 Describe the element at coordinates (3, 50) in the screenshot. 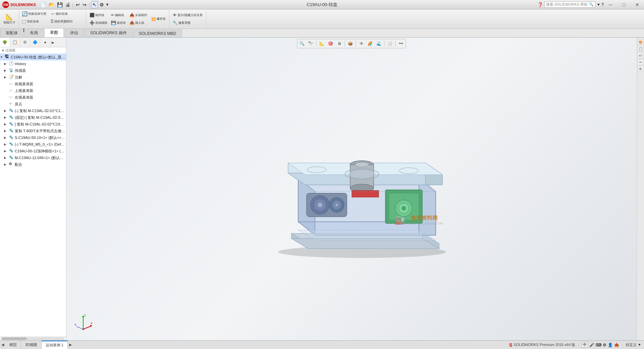

I see `filter-icon: ▼` at that location.